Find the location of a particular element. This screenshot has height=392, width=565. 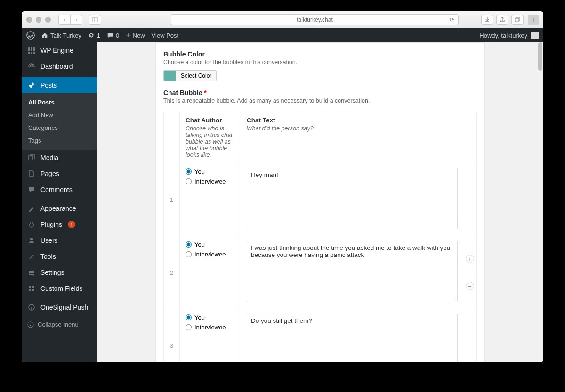

browser-url: talkturkey.chat is located at coordinates (315, 20).